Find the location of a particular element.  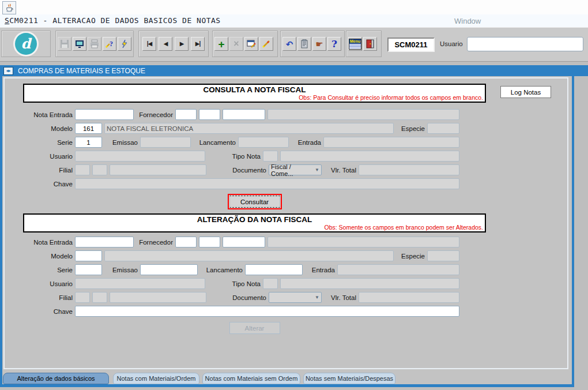

tab-alteracao-dados-basicos: Alteração de dados básicos is located at coordinates (56, 378).